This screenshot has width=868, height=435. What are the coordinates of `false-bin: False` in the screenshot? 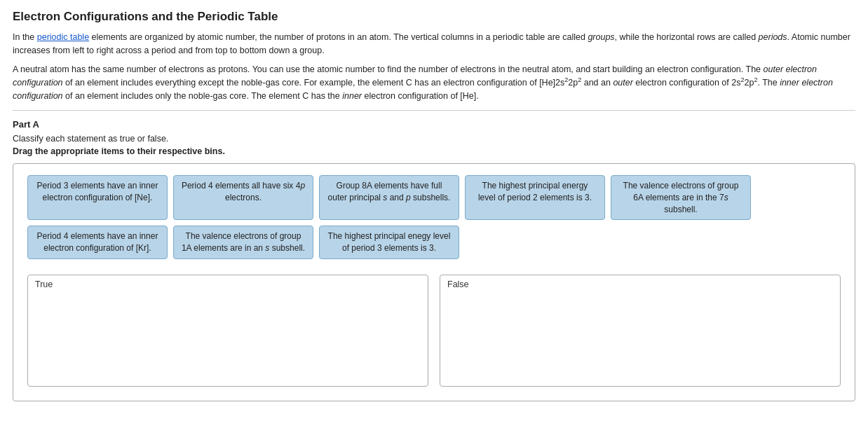 It's located at (640, 331).